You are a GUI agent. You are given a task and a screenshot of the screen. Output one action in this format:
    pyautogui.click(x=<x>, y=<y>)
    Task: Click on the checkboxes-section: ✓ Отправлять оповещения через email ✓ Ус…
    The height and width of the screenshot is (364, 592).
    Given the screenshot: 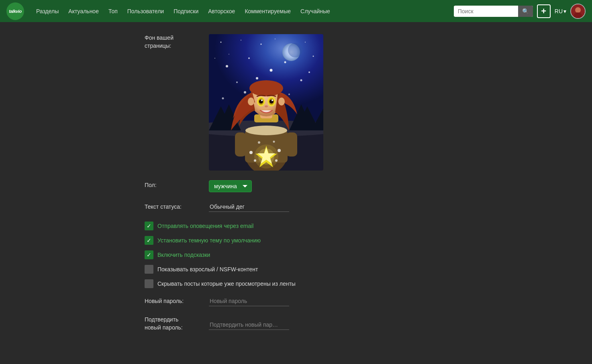 What is the action you would take?
    pyautogui.click(x=292, y=255)
    